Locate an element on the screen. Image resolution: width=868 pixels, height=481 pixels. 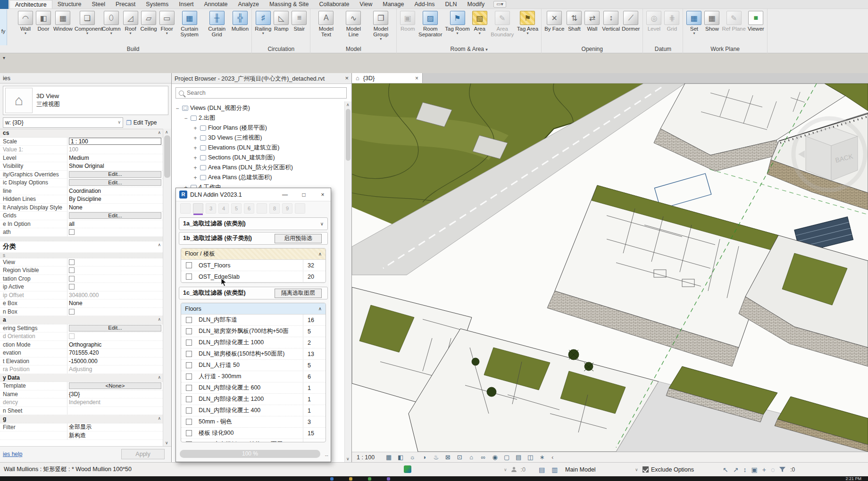
ribbon-tab: Massing & Site is located at coordinates (289, 4).